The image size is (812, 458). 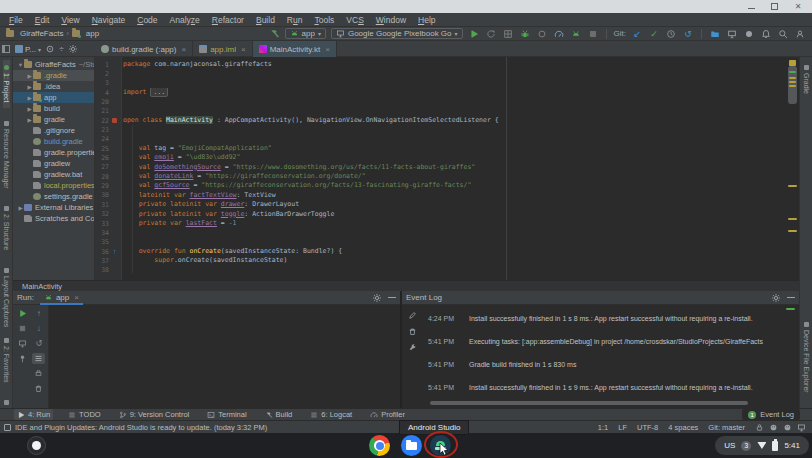 What do you see at coordinates (54, 174) in the screenshot?
I see `tree-item-gradlew-bat: gradlew.bat` at bounding box center [54, 174].